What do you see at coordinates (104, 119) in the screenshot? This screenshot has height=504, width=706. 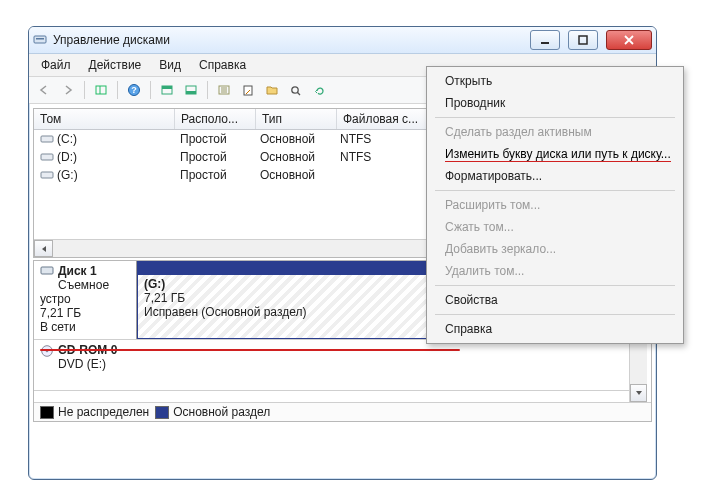 I see `col-volume: Том` at bounding box center [104, 119].